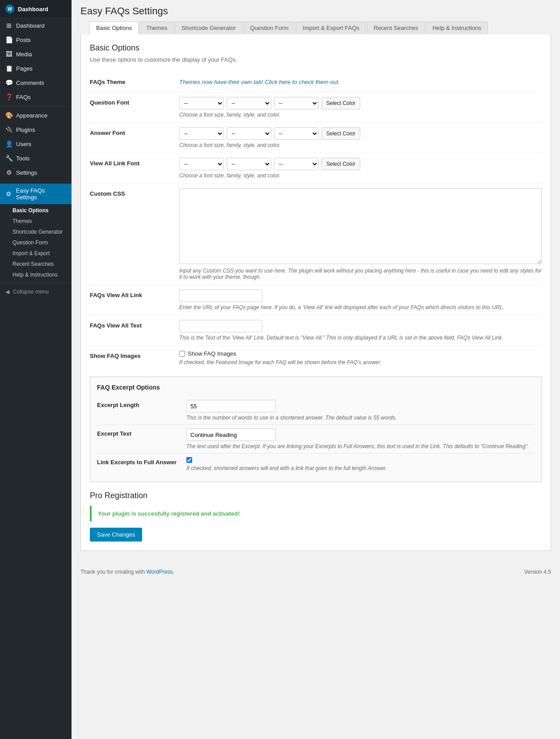 Image resolution: width=560 pixels, height=739 pixels. What do you see at coordinates (36, 144) in the screenshot?
I see `sidebar-item-users: 👤 Users` at bounding box center [36, 144].